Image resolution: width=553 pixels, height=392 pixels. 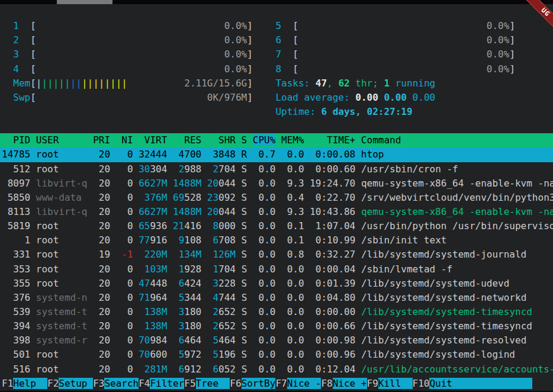 I want to click on process-row-353: 353 root 20 0 103M 1928 1704 S 0.0 0.0 0…, so click(x=276, y=269).